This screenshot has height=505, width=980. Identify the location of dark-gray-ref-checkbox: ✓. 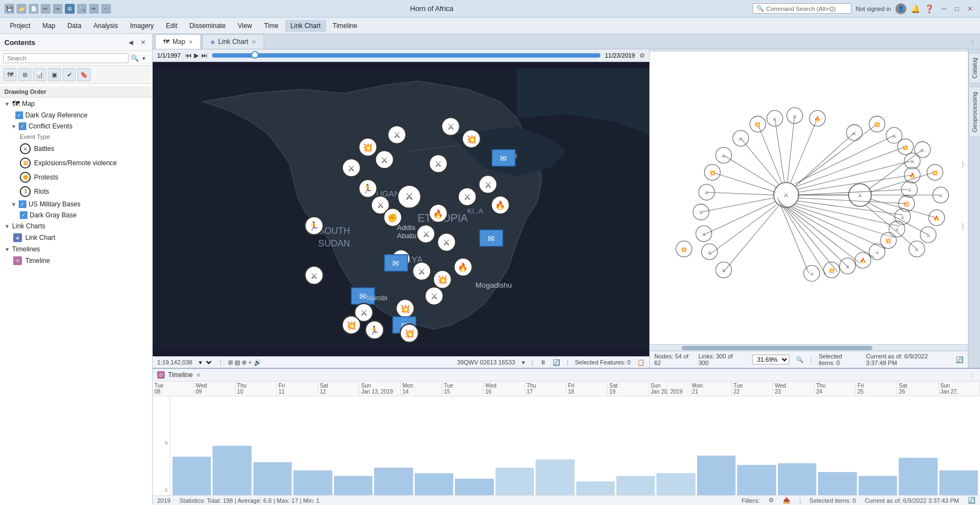
(19, 115).